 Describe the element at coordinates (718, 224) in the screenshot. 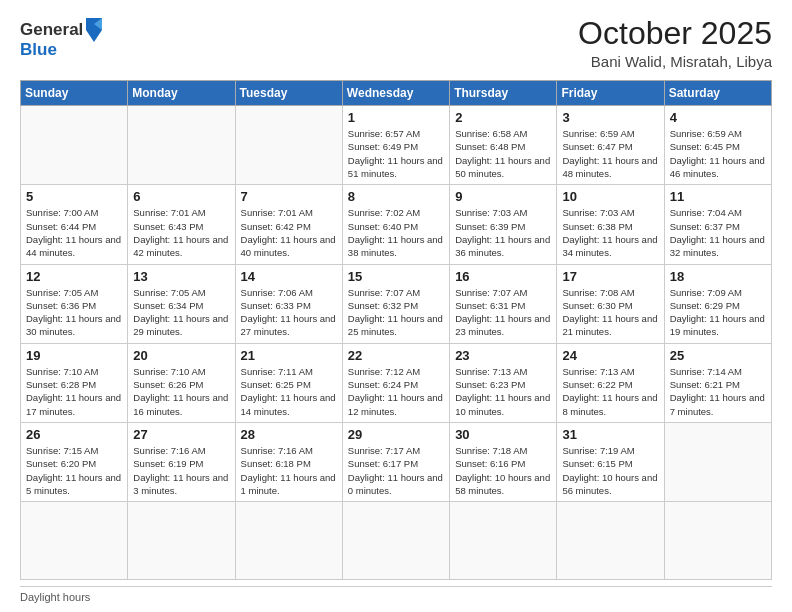

I see `calendar-cell: 11Sunrise: 7:04 AMSunset: 6:37 PMDayligh…` at that location.